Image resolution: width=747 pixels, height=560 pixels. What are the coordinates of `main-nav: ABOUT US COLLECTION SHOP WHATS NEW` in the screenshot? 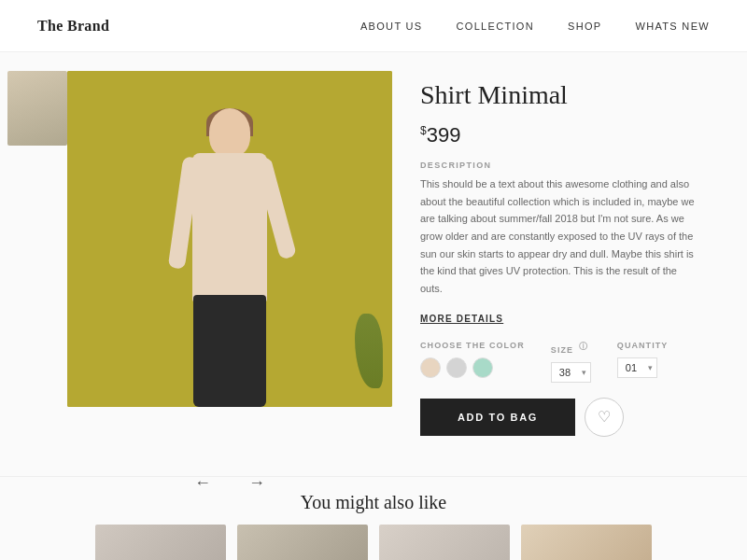 It's located at (535, 26).